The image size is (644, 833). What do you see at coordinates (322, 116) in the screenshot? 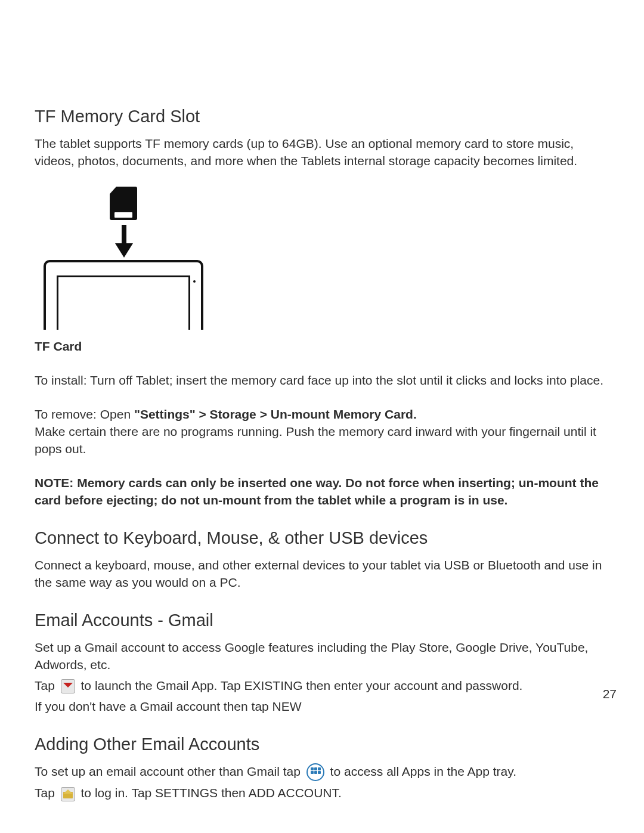
I see `heading-tf-slot: TF Memory Card Slot` at bounding box center [322, 116].